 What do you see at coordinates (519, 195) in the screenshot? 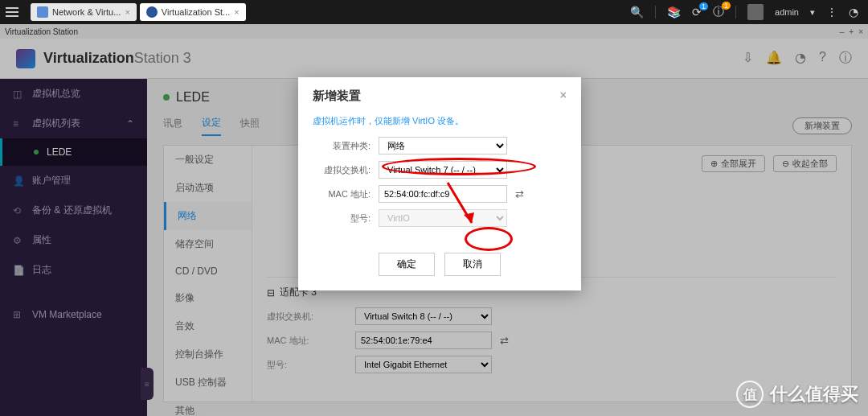
I see `shuffle-icon: ⇄` at bounding box center [519, 195].